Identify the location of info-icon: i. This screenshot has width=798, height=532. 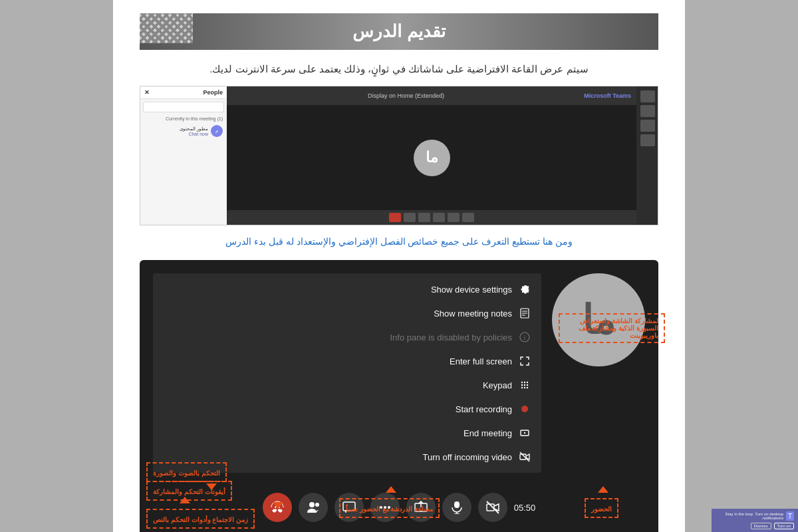
(525, 337).